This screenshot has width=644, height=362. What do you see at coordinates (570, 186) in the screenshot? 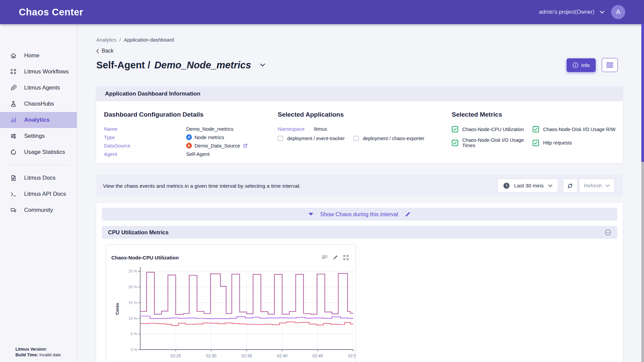
I see `refresh-icon` at bounding box center [570, 186].